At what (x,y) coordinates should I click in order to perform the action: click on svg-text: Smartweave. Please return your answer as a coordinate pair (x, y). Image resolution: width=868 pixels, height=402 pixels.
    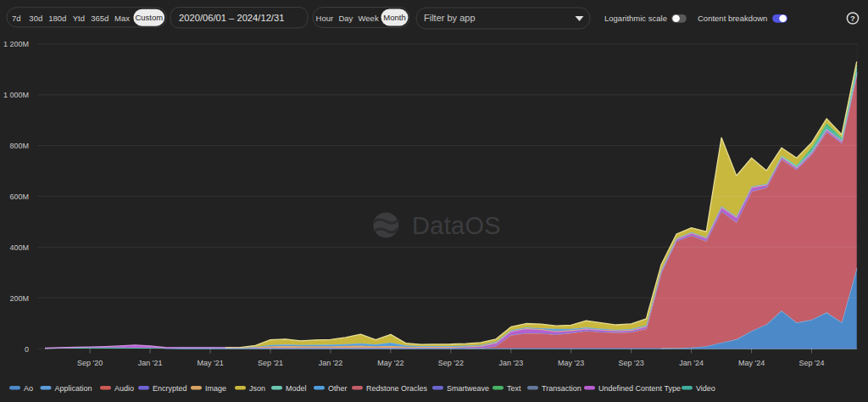
    Looking at the image, I should click on (468, 388).